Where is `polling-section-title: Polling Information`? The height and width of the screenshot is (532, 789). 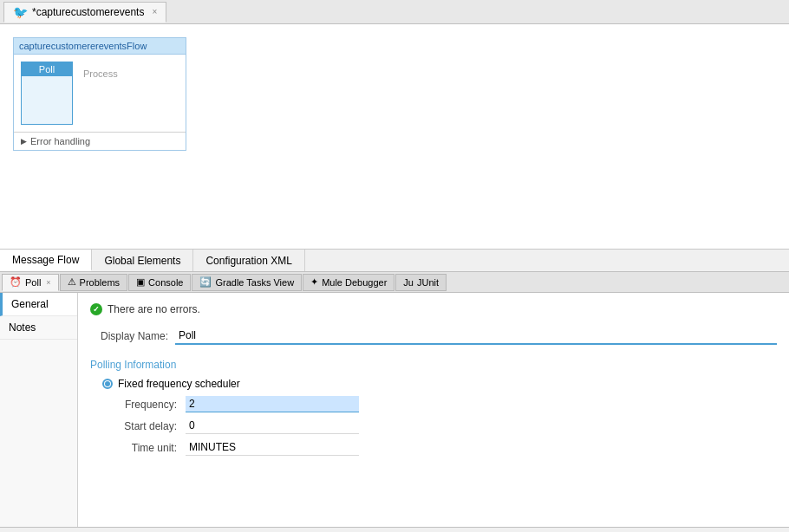
polling-section-title: Polling Information is located at coordinates (434, 363).